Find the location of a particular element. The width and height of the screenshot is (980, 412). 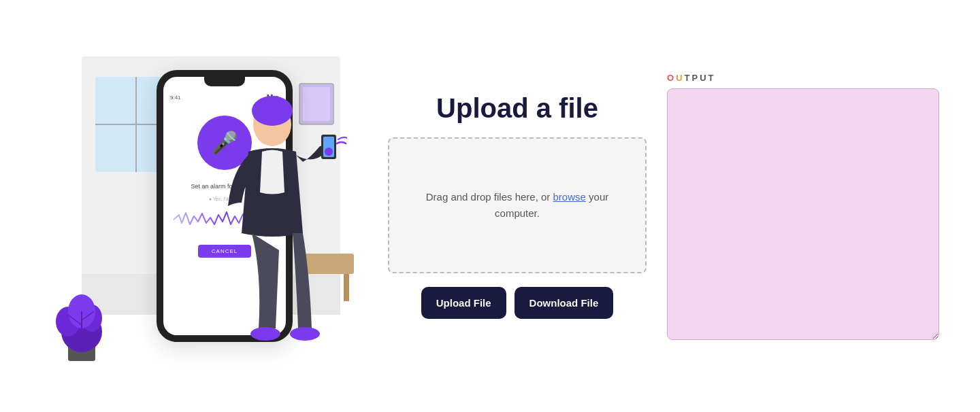

dropzone-text-before: Drag and drop files here, or is located at coordinates (490, 197).